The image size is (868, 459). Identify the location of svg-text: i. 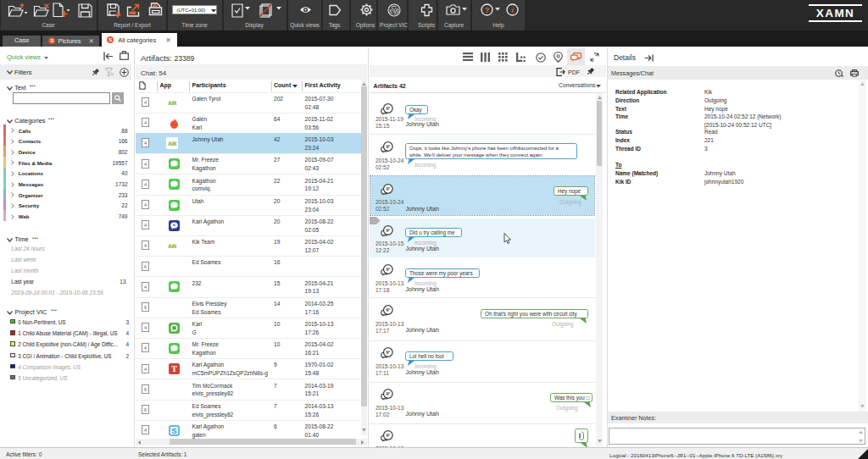
(512, 9).